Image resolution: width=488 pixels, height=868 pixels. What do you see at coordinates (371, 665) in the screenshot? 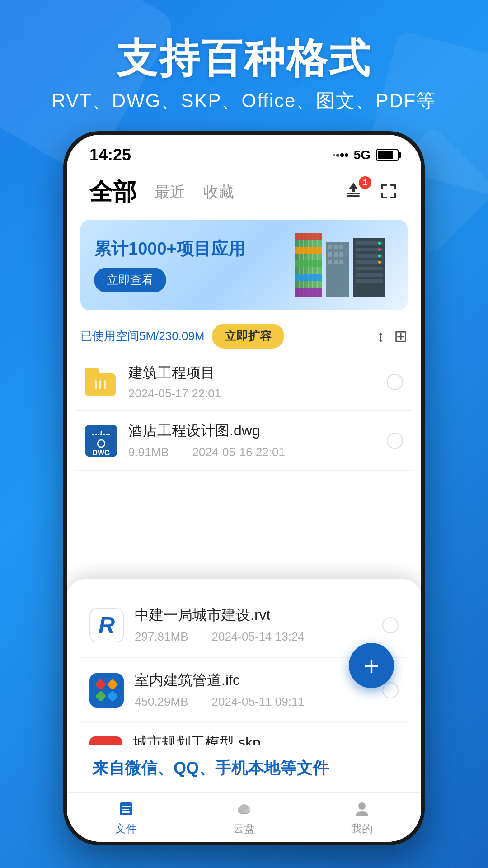
I see `add-fab-button: +` at bounding box center [371, 665].